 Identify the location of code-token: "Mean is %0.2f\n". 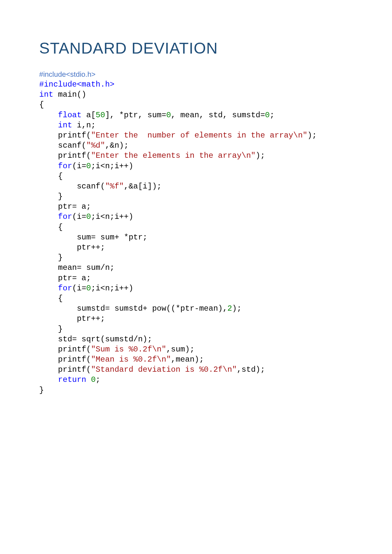
(131, 359).